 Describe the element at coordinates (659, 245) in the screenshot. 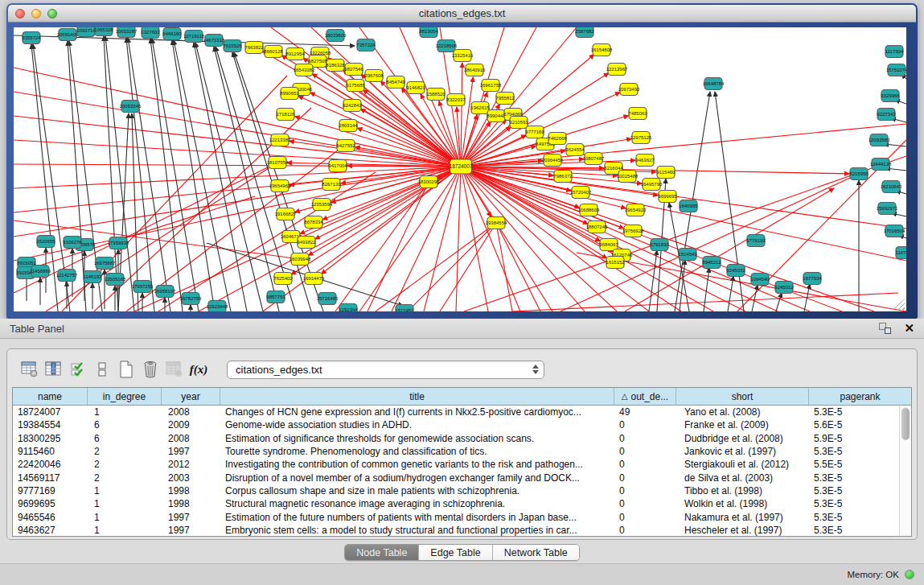

I see `network-node: 6791930` at that location.